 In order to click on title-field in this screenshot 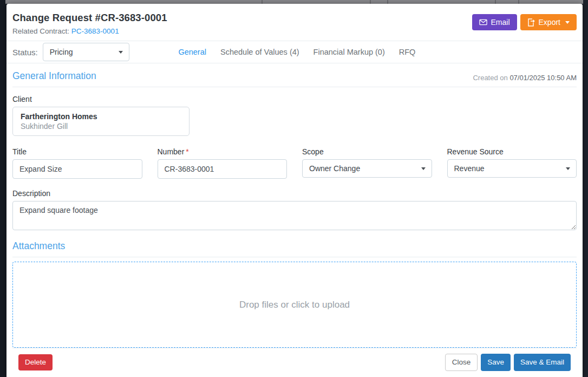, I will do `click(77, 169)`.